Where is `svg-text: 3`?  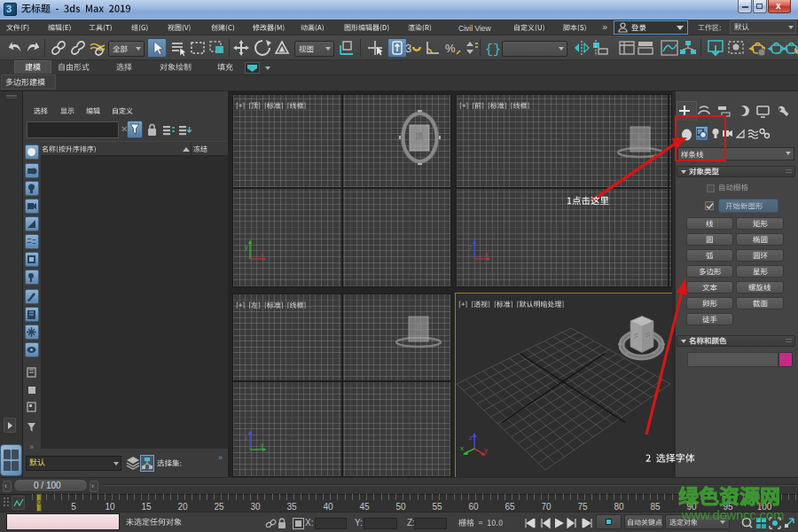 svg-text: 3 is located at coordinates (408, 48).